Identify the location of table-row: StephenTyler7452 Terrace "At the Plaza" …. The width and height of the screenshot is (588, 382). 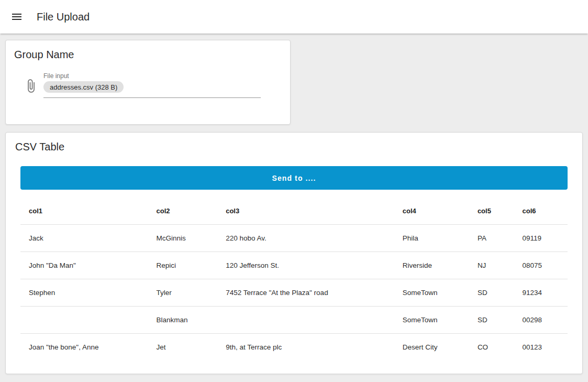
(294, 292).